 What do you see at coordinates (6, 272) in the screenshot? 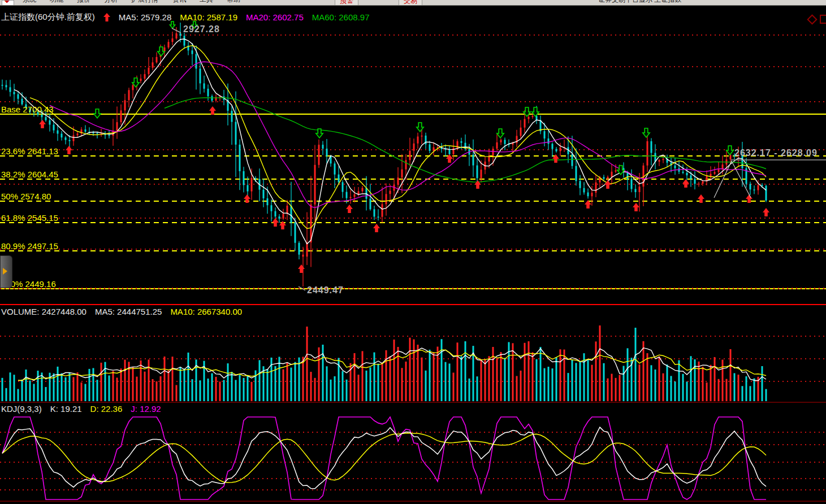
I see `sidebar-slide-handle` at bounding box center [6, 272].